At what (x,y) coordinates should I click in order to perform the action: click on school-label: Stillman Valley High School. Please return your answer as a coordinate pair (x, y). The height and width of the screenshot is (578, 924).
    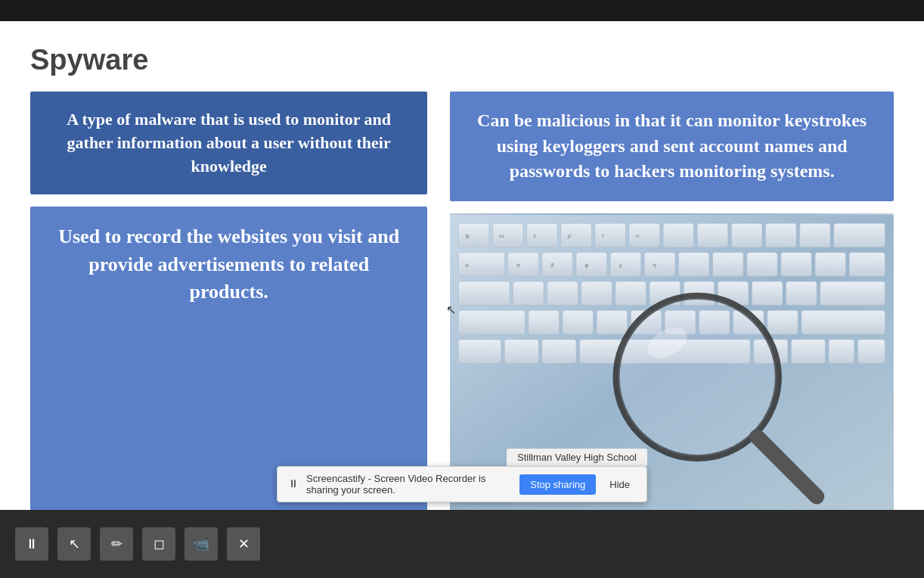
    Looking at the image, I should click on (577, 457).